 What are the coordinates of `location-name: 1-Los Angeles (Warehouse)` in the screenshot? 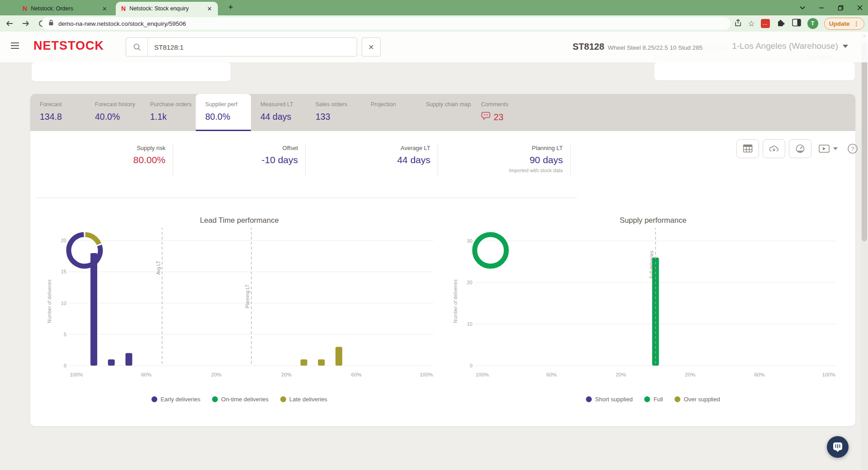 It's located at (785, 46).